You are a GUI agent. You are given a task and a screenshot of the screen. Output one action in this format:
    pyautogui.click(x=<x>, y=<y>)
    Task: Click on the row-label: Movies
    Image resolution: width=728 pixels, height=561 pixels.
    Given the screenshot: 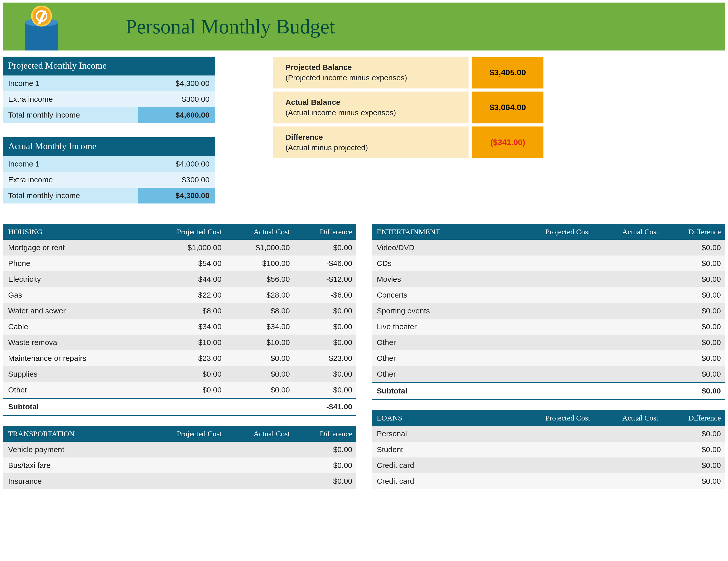 What is the action you would take?
    pyautogui.click(x=442, y=279)
    